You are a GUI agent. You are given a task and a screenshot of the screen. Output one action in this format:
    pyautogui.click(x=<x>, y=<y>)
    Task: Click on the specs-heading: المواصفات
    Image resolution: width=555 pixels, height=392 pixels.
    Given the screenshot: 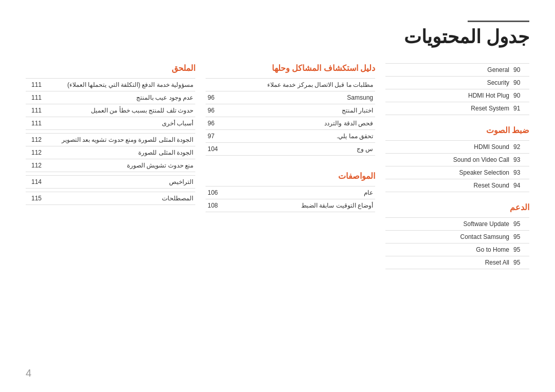 What is the action you would take?
    pyautogui.click(x=290, y=176)
    